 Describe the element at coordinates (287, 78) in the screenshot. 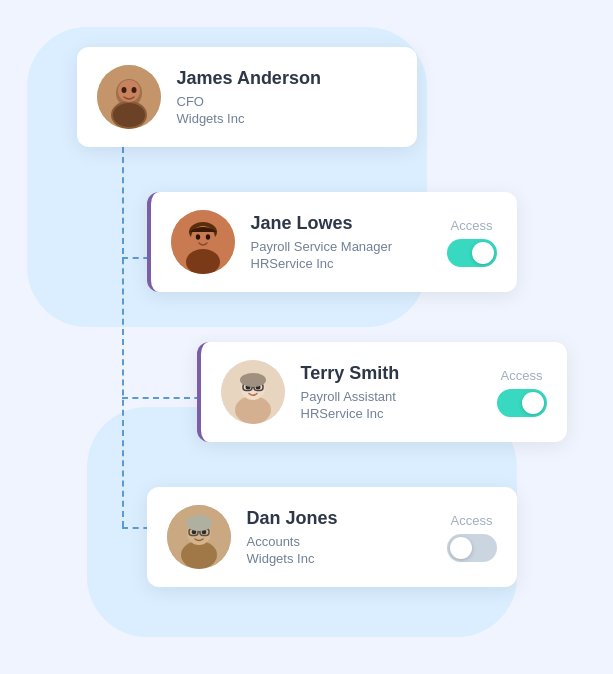

I see `name-james: James Anderson` at that location.